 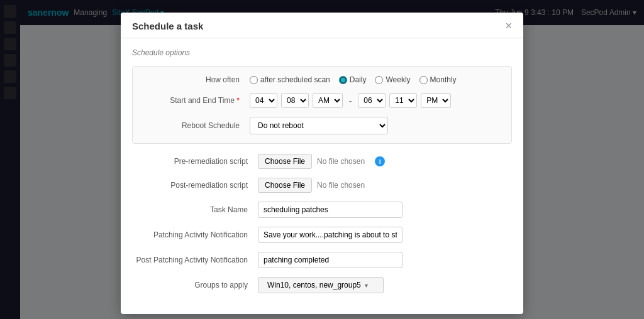 I want to click on time-controls: 040506 080910 AMPM - 060708, so click(x=375, y=100).